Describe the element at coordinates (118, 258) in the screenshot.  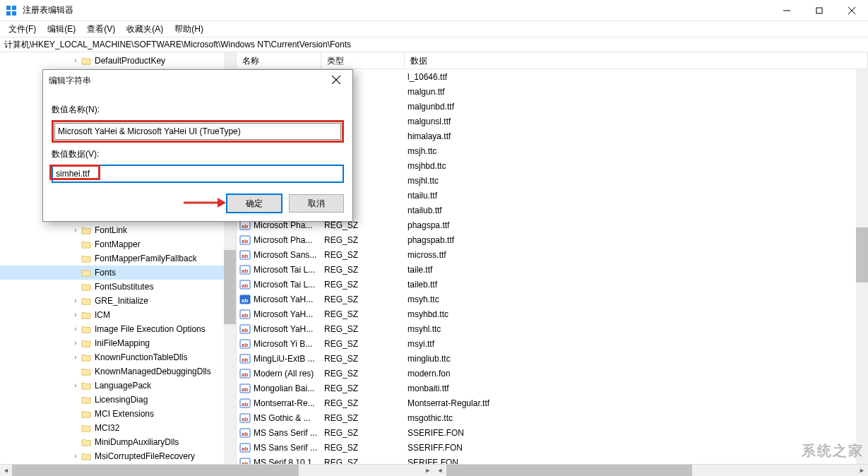
I see `tree-item: FontMapperFamilyFallback` at that location.